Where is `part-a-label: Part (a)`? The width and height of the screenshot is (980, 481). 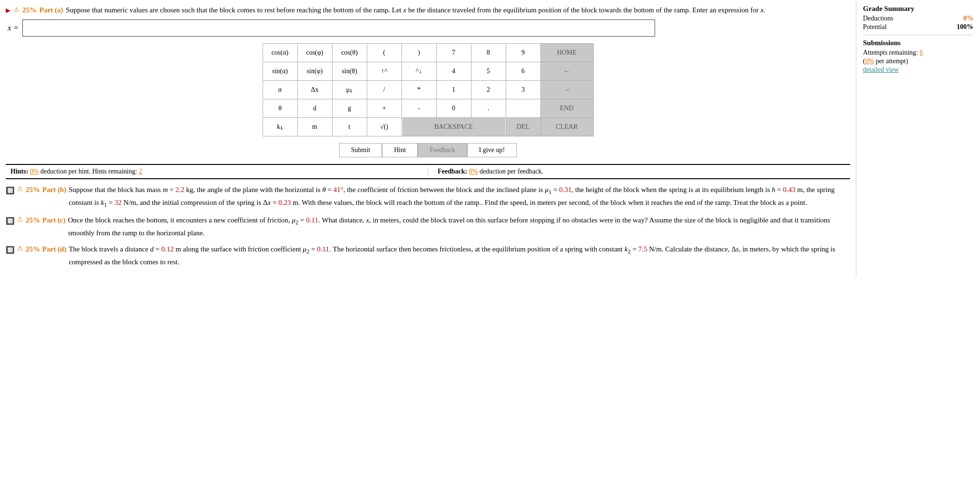
part-a-label: Part (a) is located at coordinates (51, 10).